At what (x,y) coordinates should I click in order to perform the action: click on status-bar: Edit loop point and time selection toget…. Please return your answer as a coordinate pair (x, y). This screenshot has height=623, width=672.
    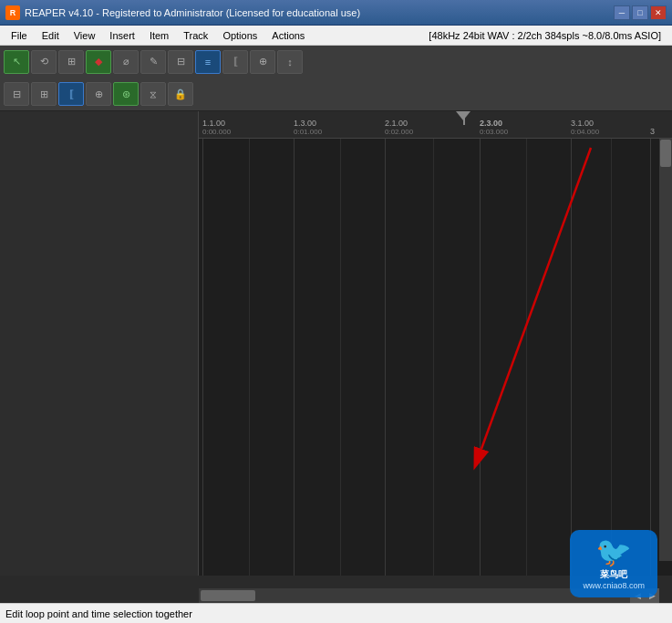
    Looking at the image, I should click on (336, 613).